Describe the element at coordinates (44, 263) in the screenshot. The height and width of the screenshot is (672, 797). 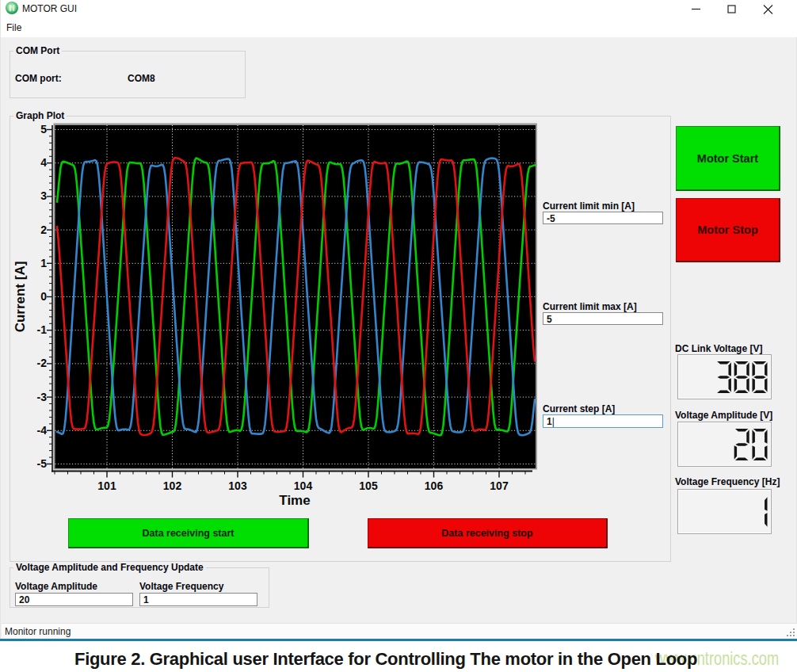
I see `svg-text: 1` at that location.